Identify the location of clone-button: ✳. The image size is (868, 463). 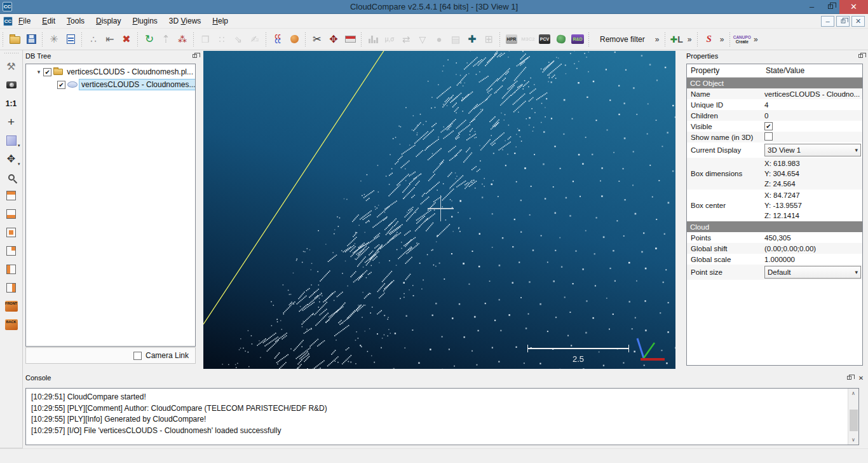
(54, 39).